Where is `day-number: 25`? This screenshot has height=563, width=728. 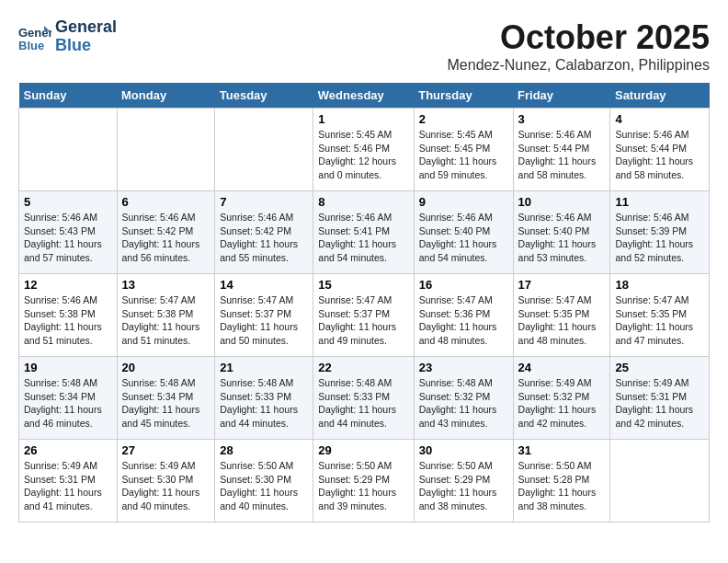
day-number: 25 is located at coordinates (660, 368).